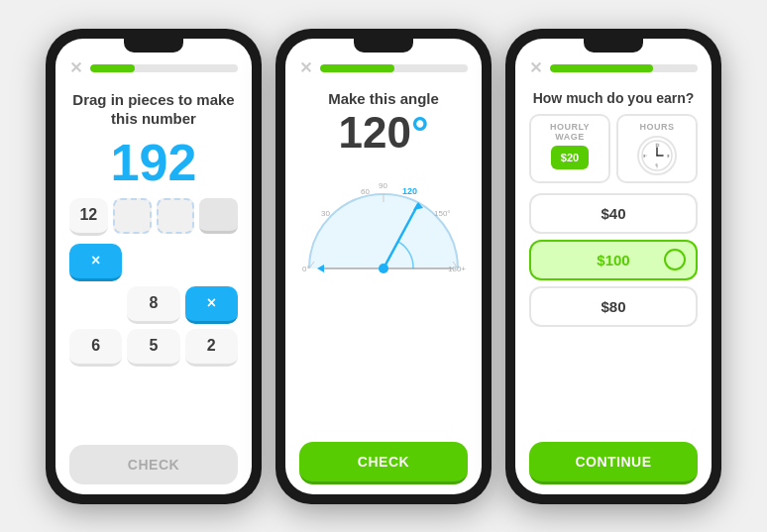 This screenshot has width=767, height=532. I want to click on key-multiply-1: ×, so click(95, 263).